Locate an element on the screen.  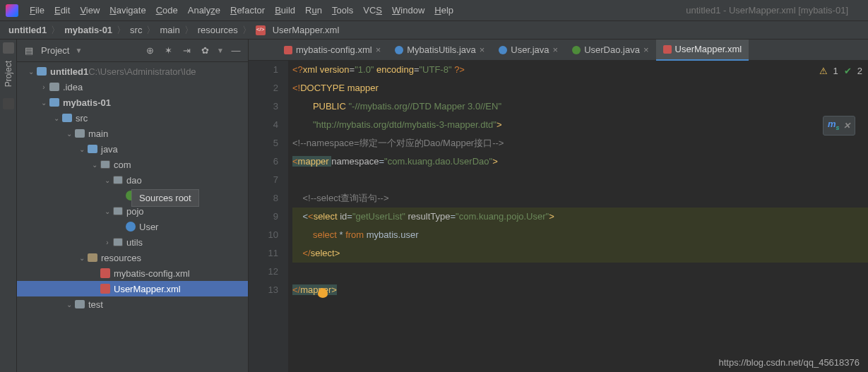
tree-node: User is located at coordinates (133, 227).